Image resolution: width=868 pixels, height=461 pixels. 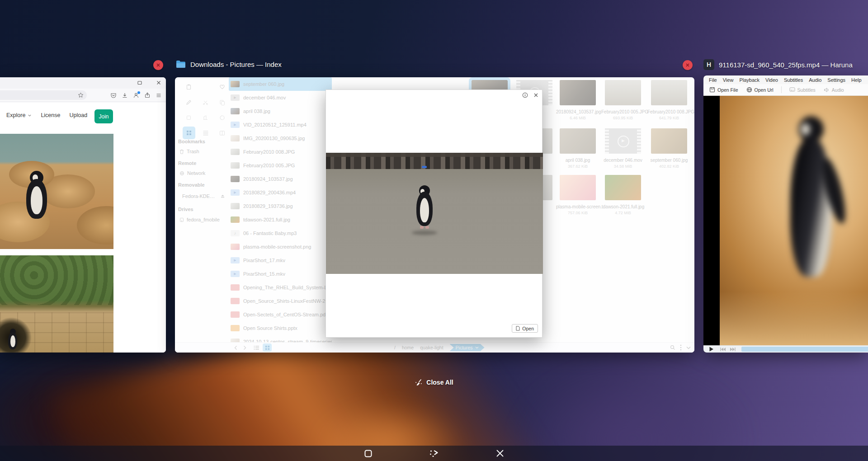 What do you see at coordinates (802, 90) in the screenshot?
I see `subtitles-button: Subtitles` at bounding box center [802, 90].